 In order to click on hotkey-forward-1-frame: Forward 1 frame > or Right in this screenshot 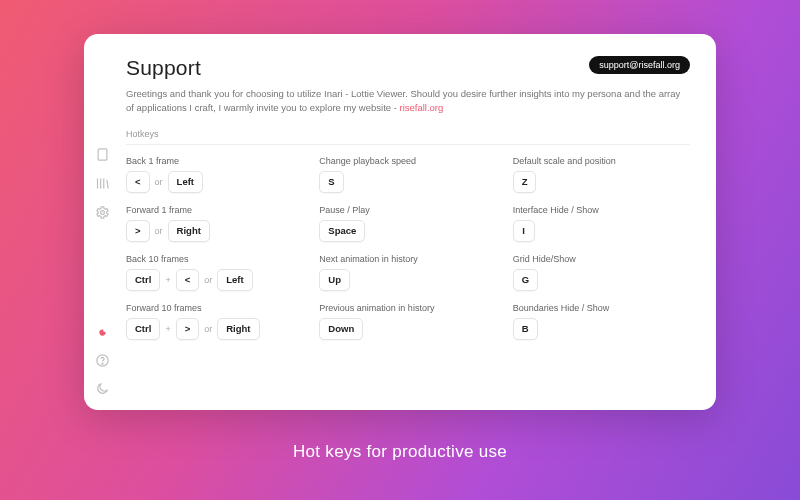, I will do `click(214, 224)`.